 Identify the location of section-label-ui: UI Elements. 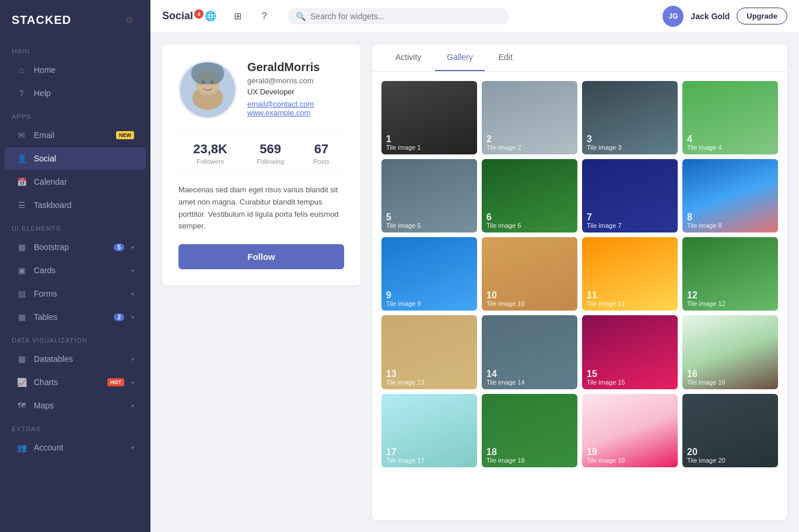
(75, 226).